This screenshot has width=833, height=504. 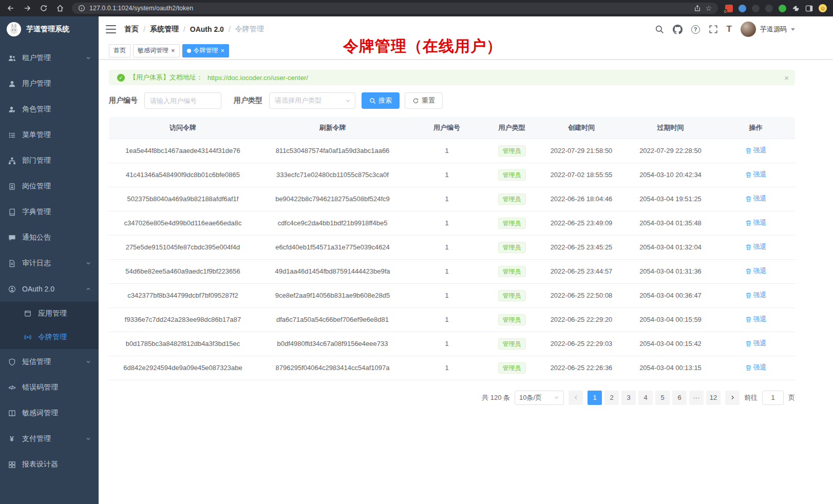 I want to click on sidebar-item-user: 用户管理, so click(x=49, y=84).